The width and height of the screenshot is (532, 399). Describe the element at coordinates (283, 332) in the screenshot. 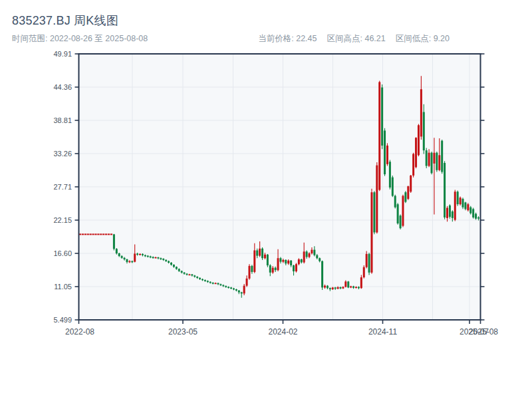

I see `x-tick-label: 2024-02` at that location.